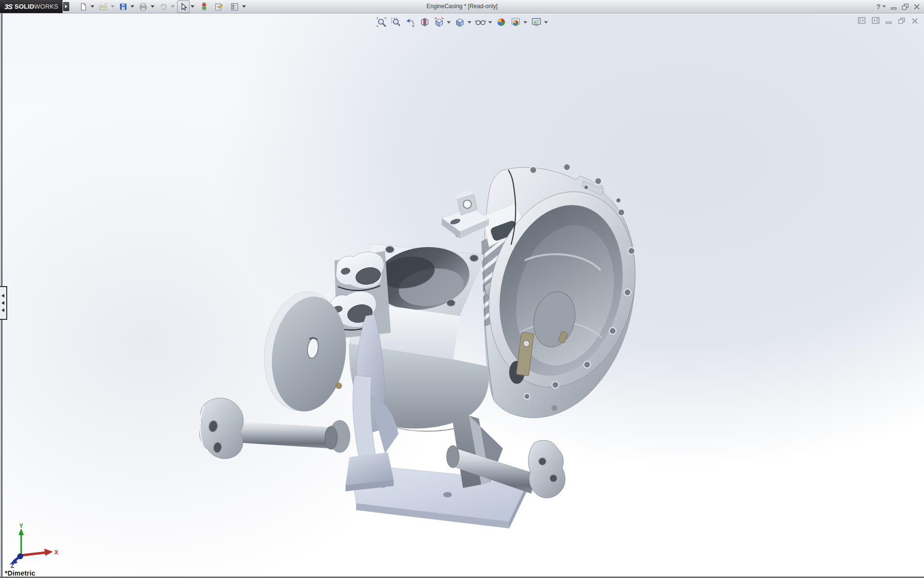 Image resolution: width=924 pixels, height=578 pixels. What do you see at coordinates (204, 7) in the screenshot?
I see `rebuild-button` at bounding box center [204, 7].